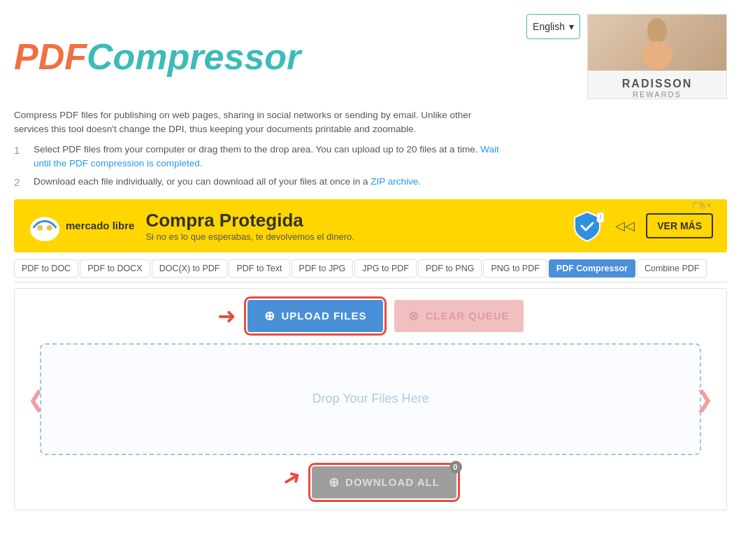 The image size is (741, 560). Describe the element at coordinates (324, 316) in the screenshot. I see `upload-label: UPLOAD FILES` at that location.